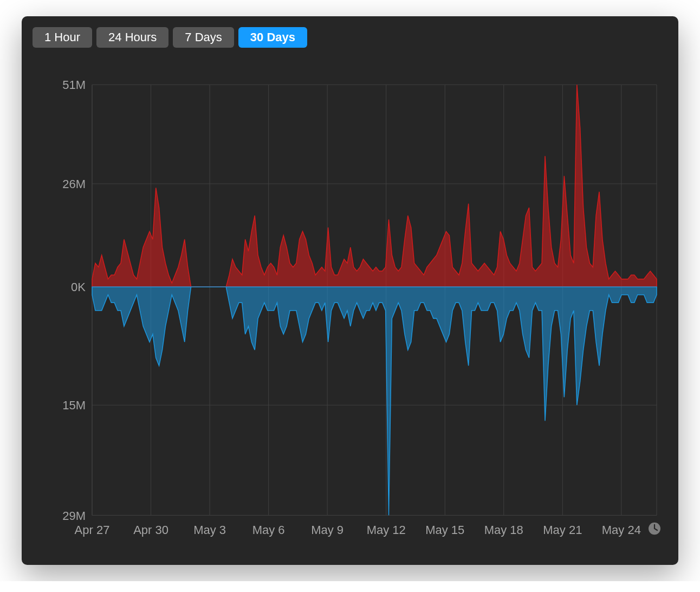  I want to click on tab-30-days: 30 Days, so click(273, 37).